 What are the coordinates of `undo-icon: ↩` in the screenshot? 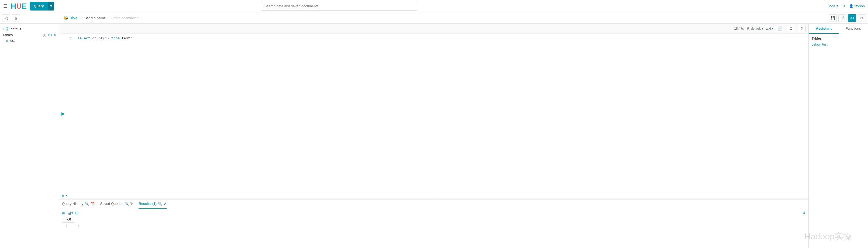 It's located at (82, 18).